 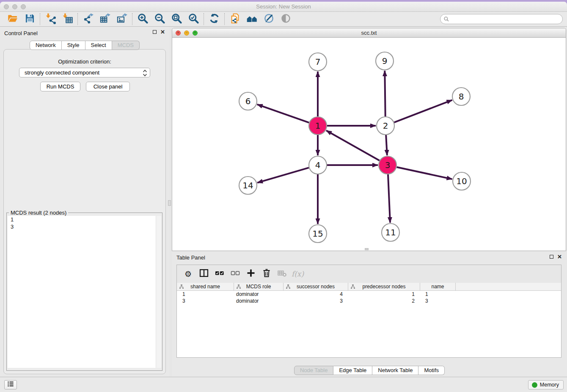 I want to click on column-header-name: name, so click(x=438, y=287).